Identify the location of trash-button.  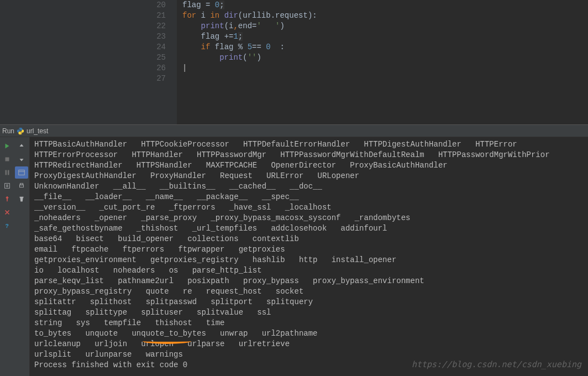
(22, 199).